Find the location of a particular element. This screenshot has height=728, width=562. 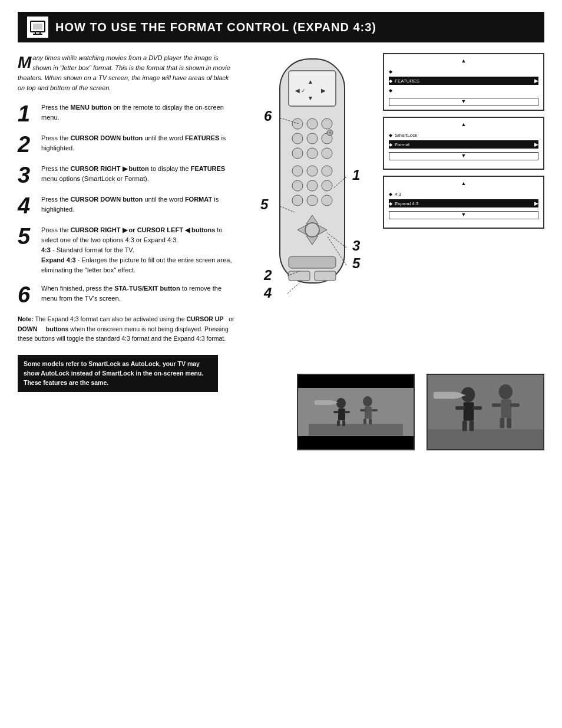

step-6: 6 When finished, press the STA-TUS/EXIT … is located at coordinates (127, 295).